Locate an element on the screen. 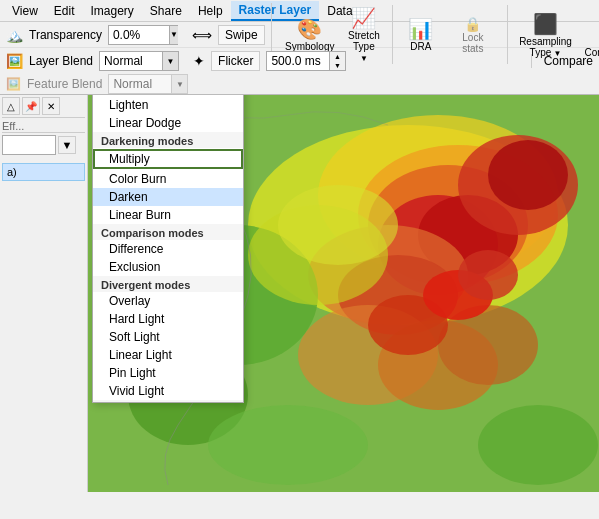 The height and width of the screenshot is (519, 599). feature-blend-arrow: ▼ is located at coordinates (179, 84).